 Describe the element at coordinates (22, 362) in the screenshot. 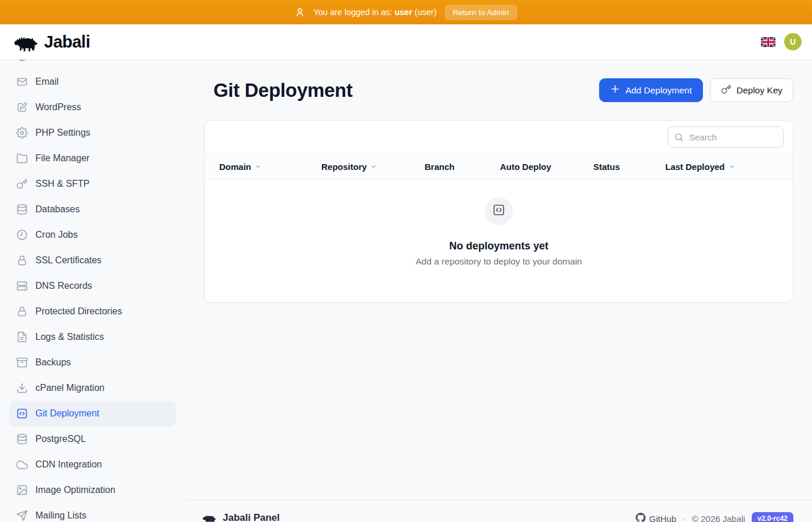

I see `archive-icon` at that location.